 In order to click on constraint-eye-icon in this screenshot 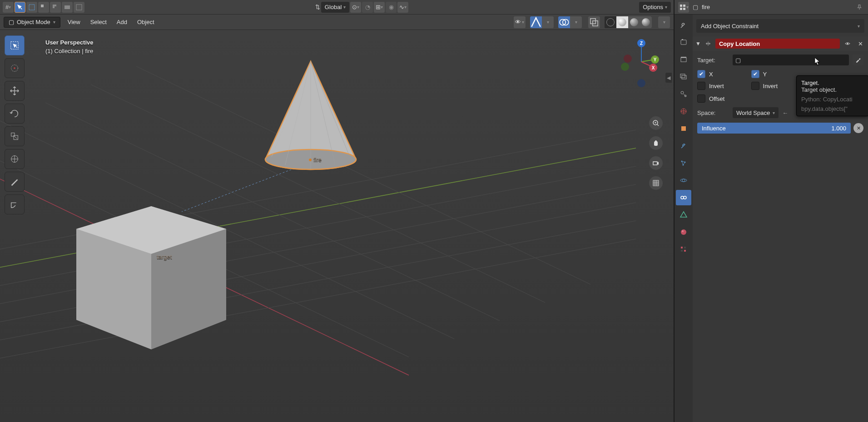, I will do `click(848, 44)`.